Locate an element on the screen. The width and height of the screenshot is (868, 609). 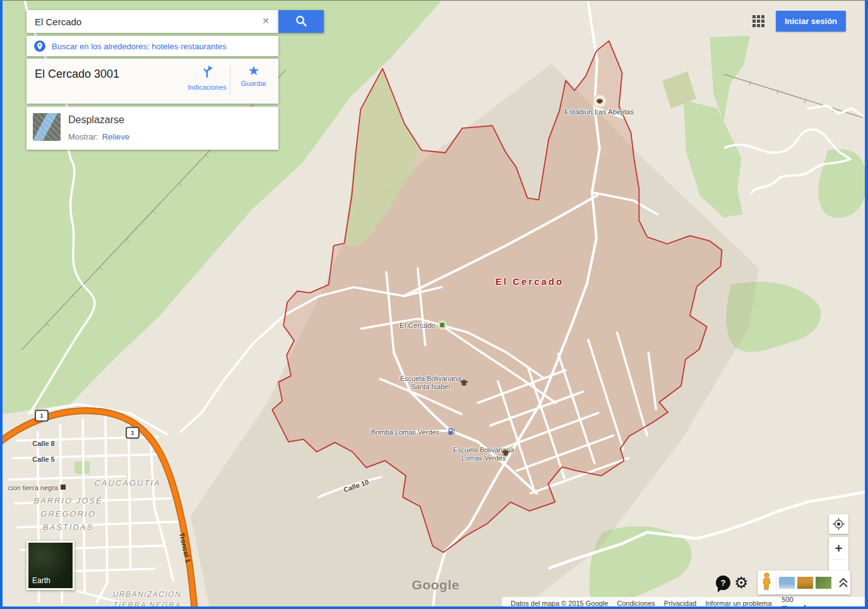
show-label: Mostrar: is located at coordinates (83, 136).